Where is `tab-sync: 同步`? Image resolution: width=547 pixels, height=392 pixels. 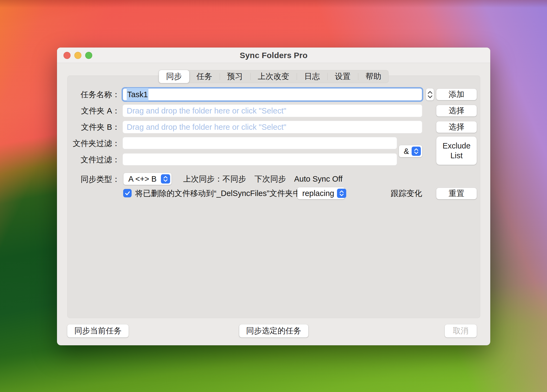 tab-sync: 同步 is located at coordinates (174, 77).